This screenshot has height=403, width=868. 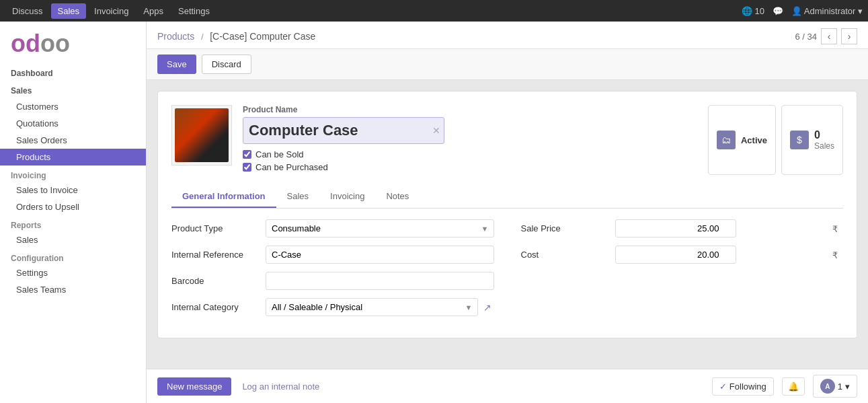 I want to click on sidebar-item-sales-to-invoice: Sales to Invoice, so click(x=73, y=190).